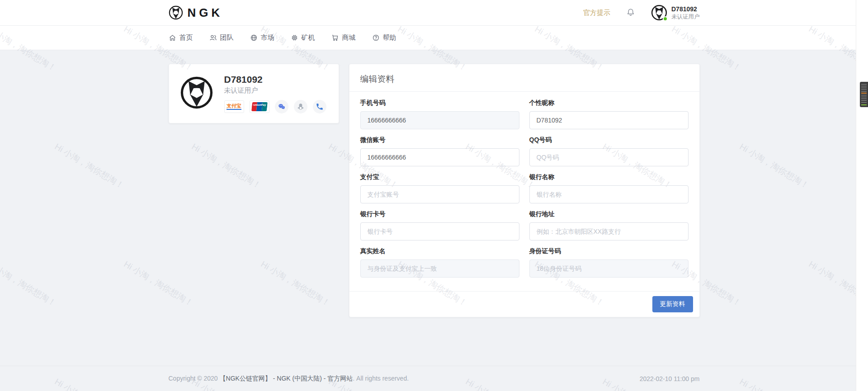 The width and height of the screenshot is (868, 391). Describe the element at coordinates (609, 251) in the screenshot. I see `field-label-id-number: 身份证号码` at that location.